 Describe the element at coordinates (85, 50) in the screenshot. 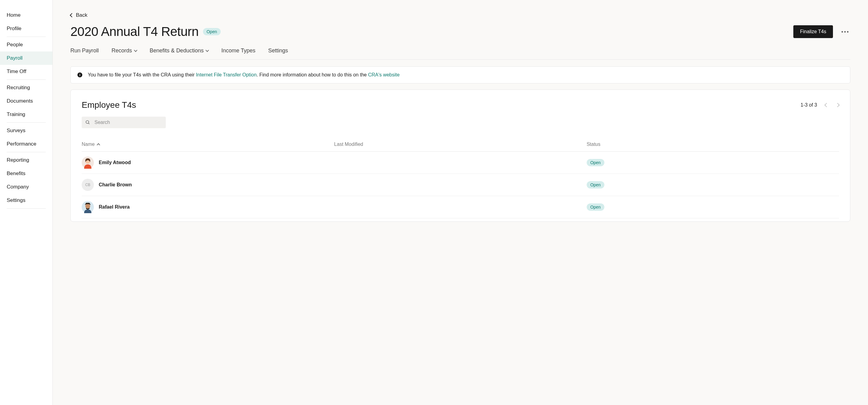

I see `tab-run-payroll: Run Payroll` at that location.